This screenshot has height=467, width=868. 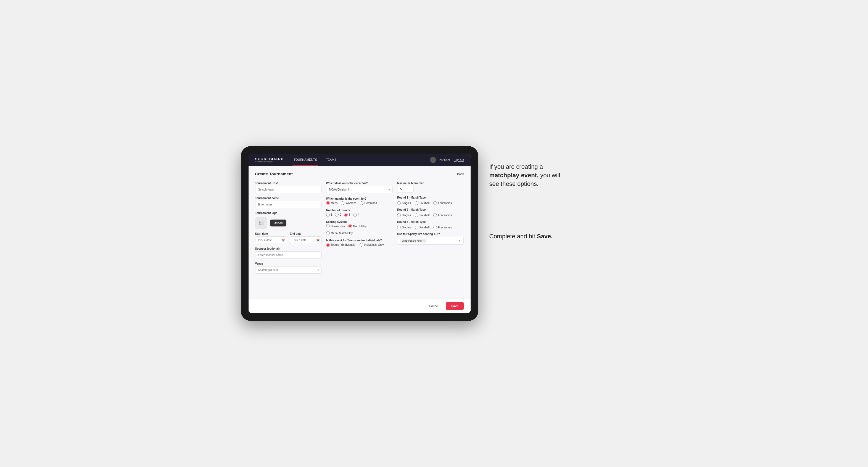 I want to click on end-date-input, so click(x=306, y=240).